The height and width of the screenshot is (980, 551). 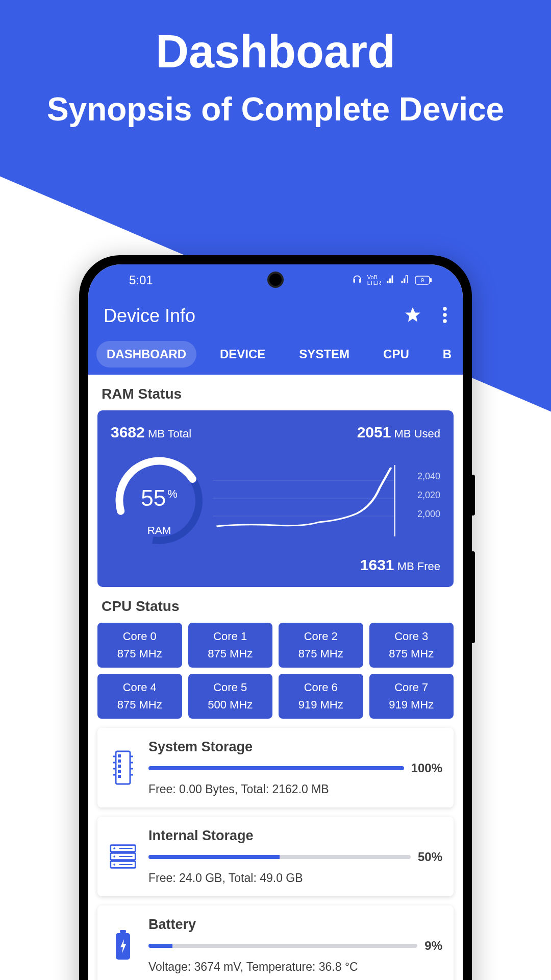 What do you see at coordinates (321, 696) in the screenshot?
I see `cpu-core-6: Core 6919 MHz` at bounding box center [321, 696].